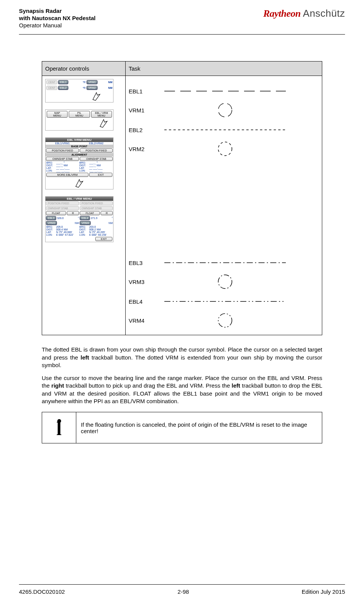  Describe the element at coordinates (59, 427) in the screenshot. I see `info-icon: l` at that location.